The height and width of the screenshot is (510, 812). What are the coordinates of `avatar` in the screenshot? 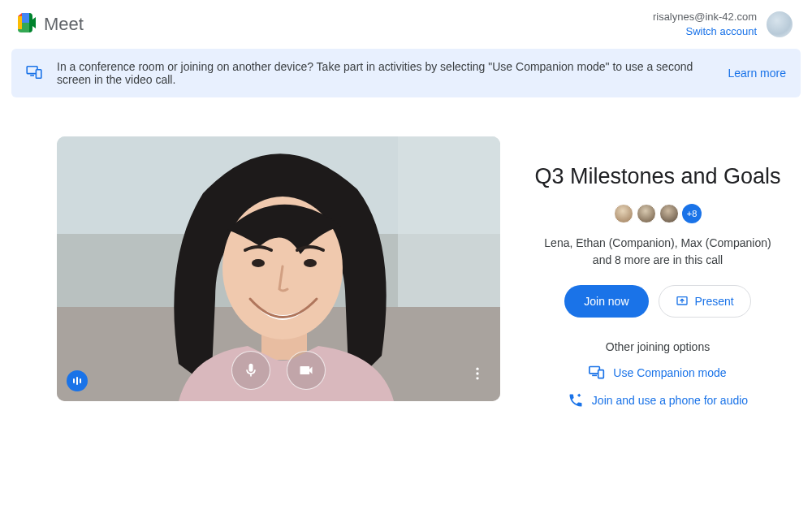 It's located at (780, 24).